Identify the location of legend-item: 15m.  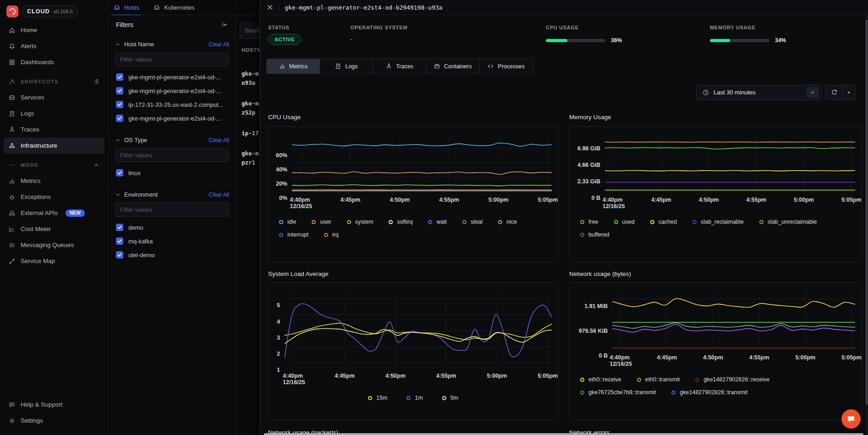
(378, 398).